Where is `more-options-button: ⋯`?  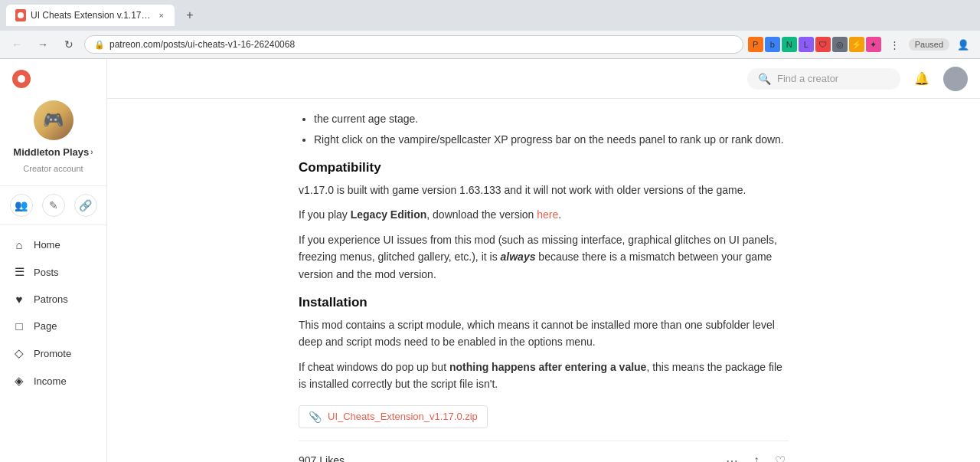
more-options-button: ⋯ is located at coordinates (732, 457).